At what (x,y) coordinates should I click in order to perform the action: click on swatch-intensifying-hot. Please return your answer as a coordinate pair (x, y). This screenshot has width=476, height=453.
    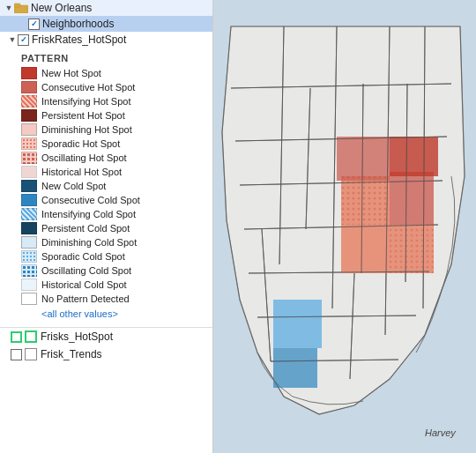
    Looking at the image, I should click on (29, 101).